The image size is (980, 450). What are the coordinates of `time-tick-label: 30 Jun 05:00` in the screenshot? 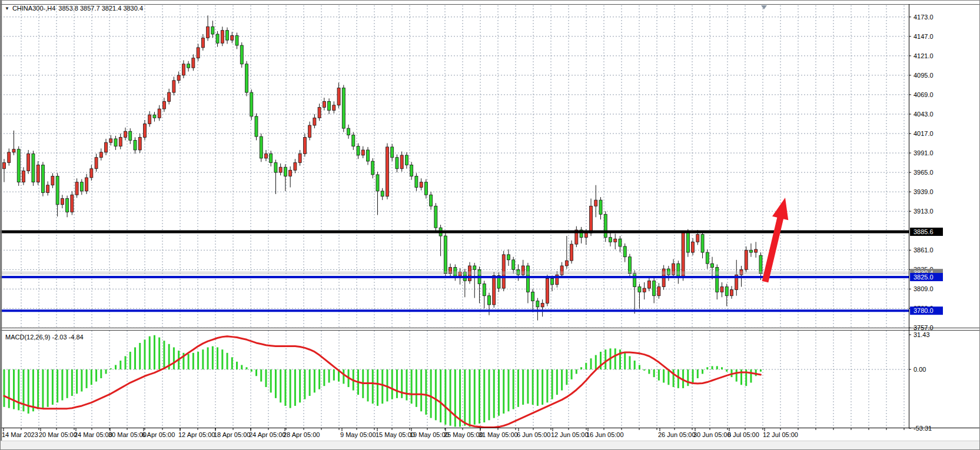 It's located at (712, 435).